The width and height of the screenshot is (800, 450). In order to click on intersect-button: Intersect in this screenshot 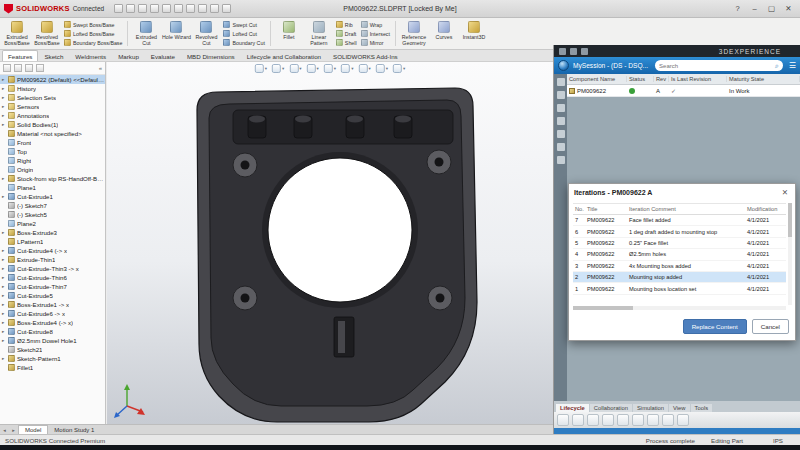, I will do `click(376, 34)`.